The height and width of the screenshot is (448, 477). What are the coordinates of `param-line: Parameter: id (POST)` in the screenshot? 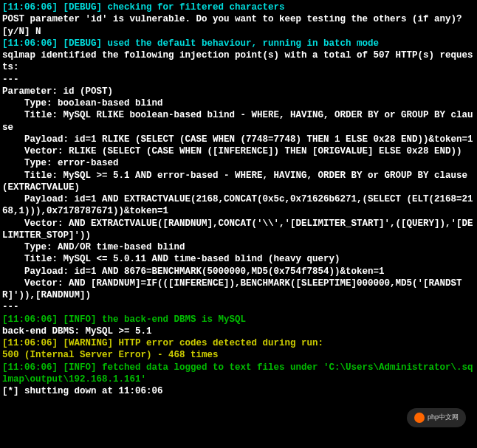 It's located at (238, 92).